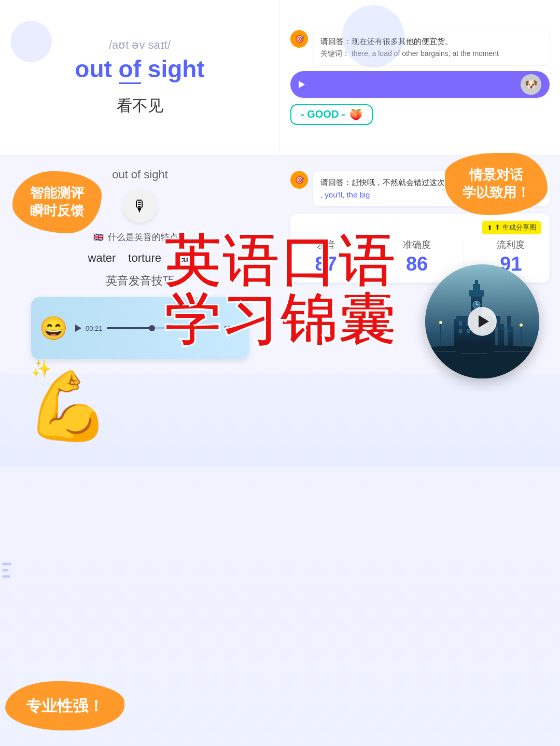  I want to click on good-text: - GOOD -, so click(323, 114).